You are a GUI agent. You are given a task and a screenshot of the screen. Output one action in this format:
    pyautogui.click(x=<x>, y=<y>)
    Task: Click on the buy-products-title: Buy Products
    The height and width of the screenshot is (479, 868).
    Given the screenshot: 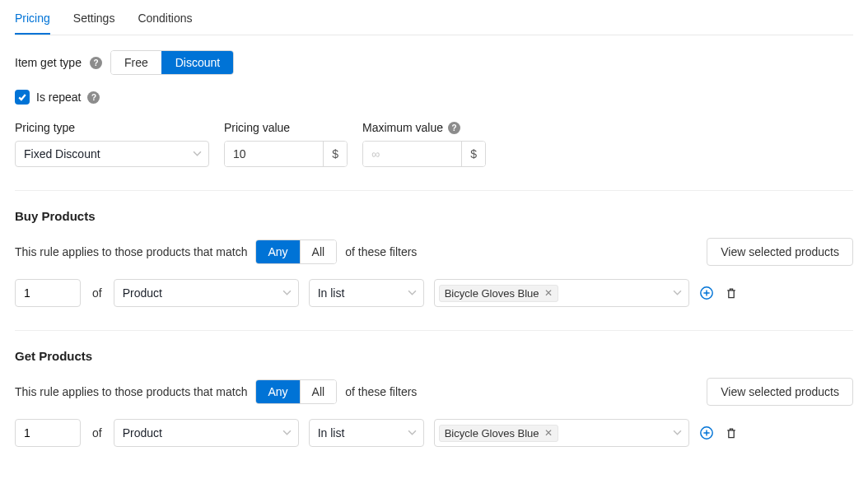 What is the action you would take?
    pyautogui.click(x=434, y=216)
    